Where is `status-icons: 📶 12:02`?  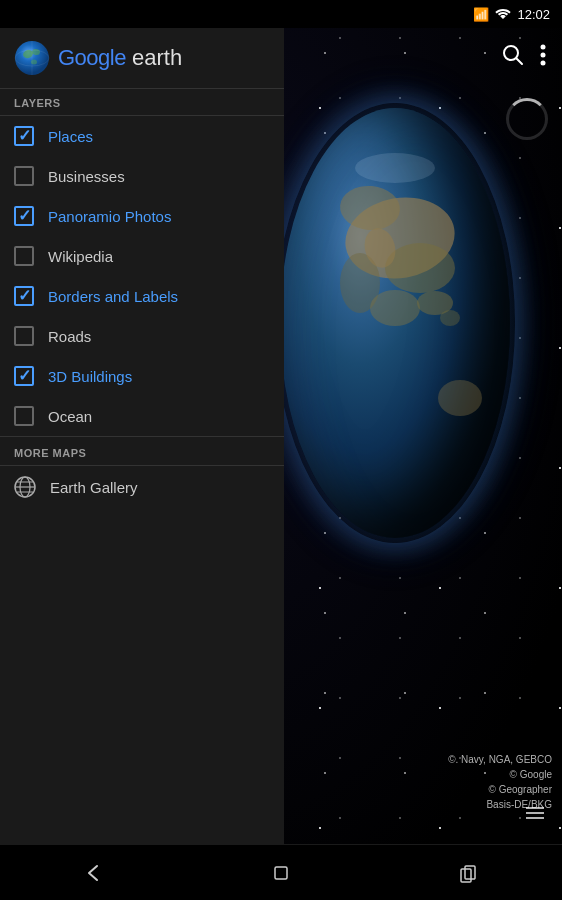 status-icons: 📶 12:02 is located at coordinates (512, 14).